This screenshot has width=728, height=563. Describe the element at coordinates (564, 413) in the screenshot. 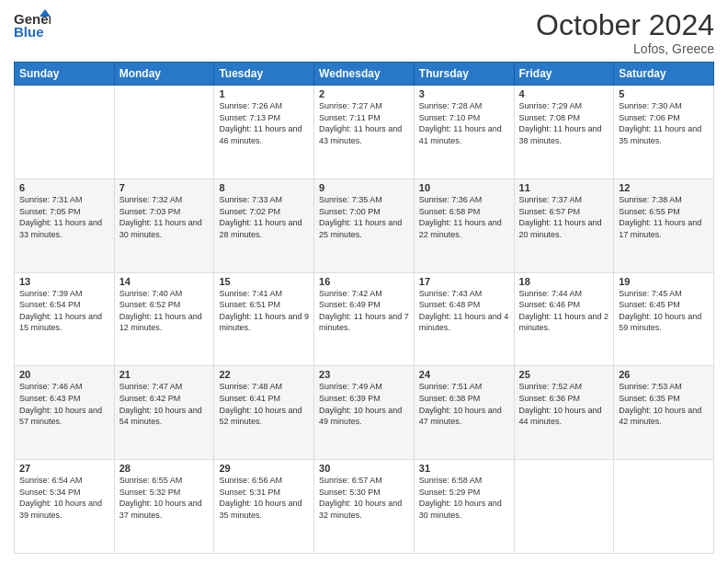

I see `table-row: 25Sunrise: 7:52 AMSunset: 6:36 PMDayligh…` at that location.